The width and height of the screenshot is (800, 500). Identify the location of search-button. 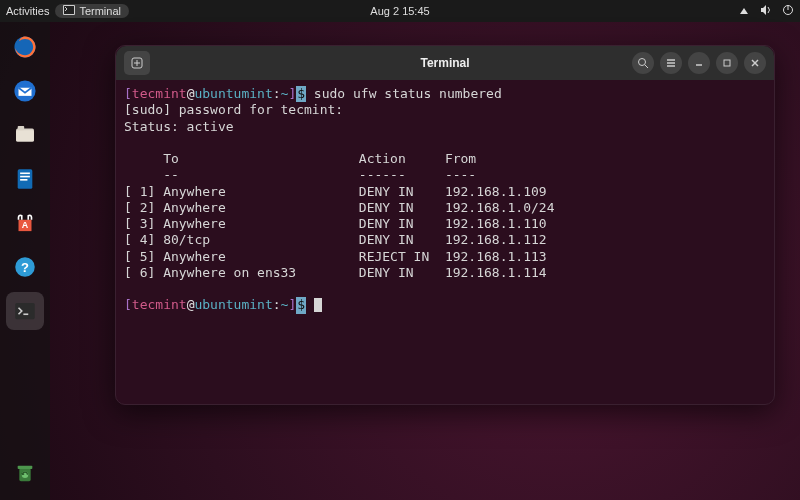
(643, 63).